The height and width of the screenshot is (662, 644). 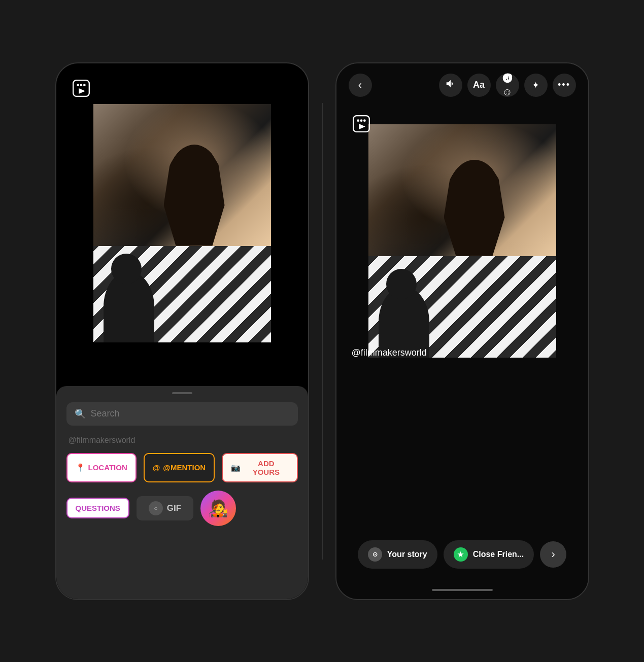 What do you see at coordinates (507, 85) in the screenshot?
I see `toolbar-right-group: Aa ☺ ✦` at bounding box center [507, 85].